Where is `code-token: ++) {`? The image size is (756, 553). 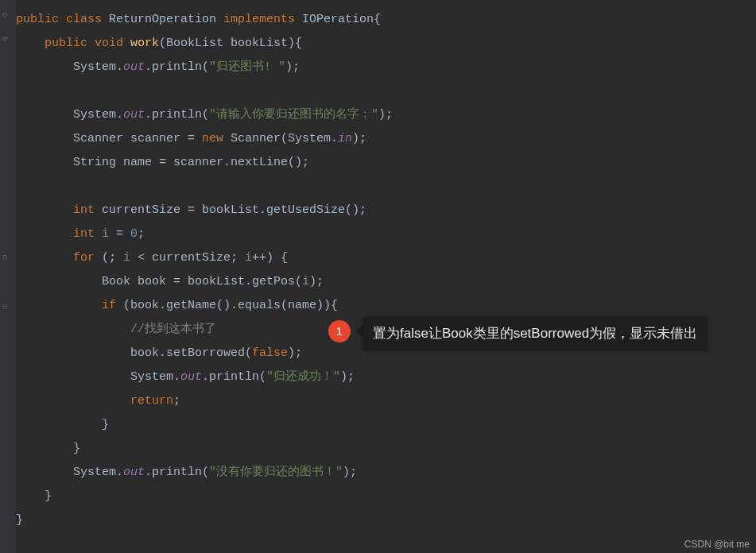
code-token: ++) { is located at coordinates (270, 257).